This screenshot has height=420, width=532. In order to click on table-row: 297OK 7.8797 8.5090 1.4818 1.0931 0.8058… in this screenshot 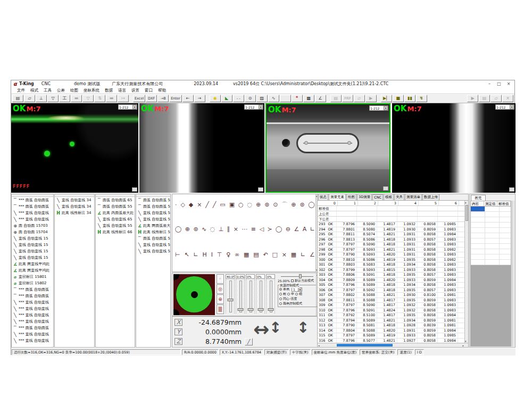, I will do `click(393, 245)`.